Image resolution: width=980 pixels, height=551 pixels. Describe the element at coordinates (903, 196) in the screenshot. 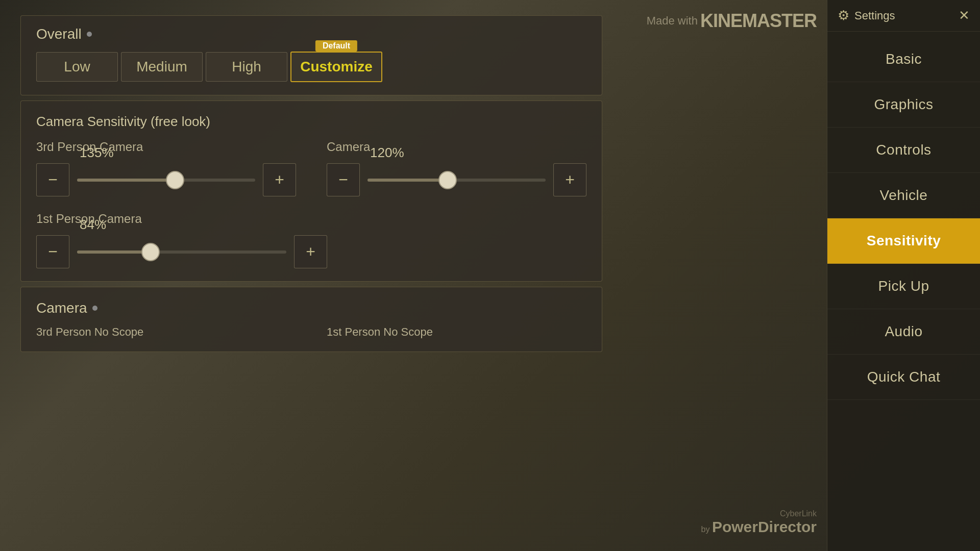

I see `sidebar-item-vehicle: Vehicle` at that location.